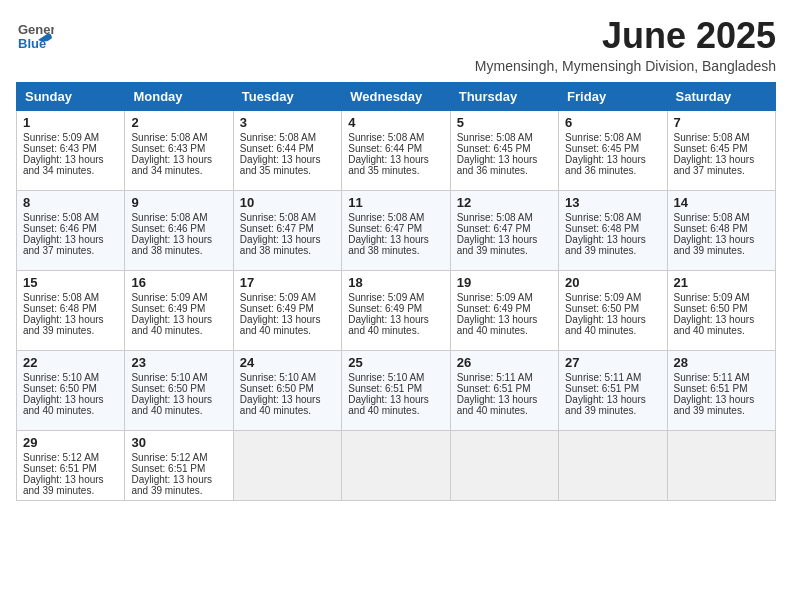  What do you see at coordinates (396, 465) in the screenshot?
I see `calendar-week-row: 29 Sunrise: 5:12 AM Sunset: 6:51 PM Dayl…` at bounding box center [396, 465].